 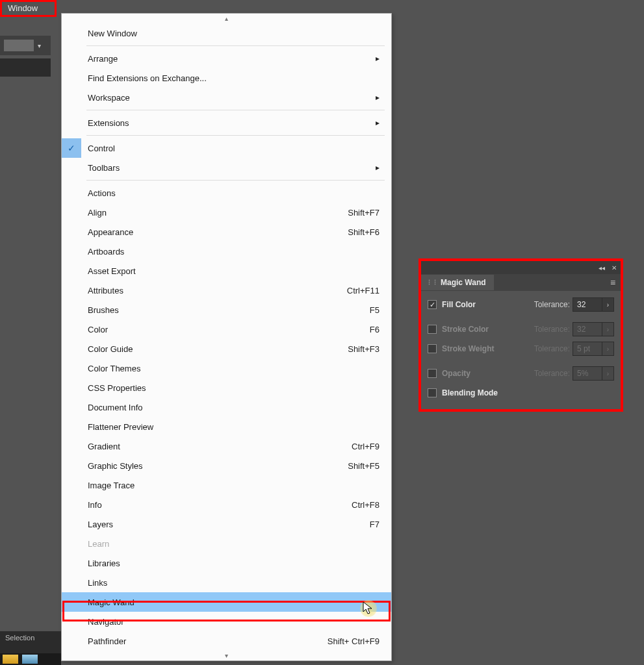 I want to click on menu-label: Workspace, so click(x=231, y=97).